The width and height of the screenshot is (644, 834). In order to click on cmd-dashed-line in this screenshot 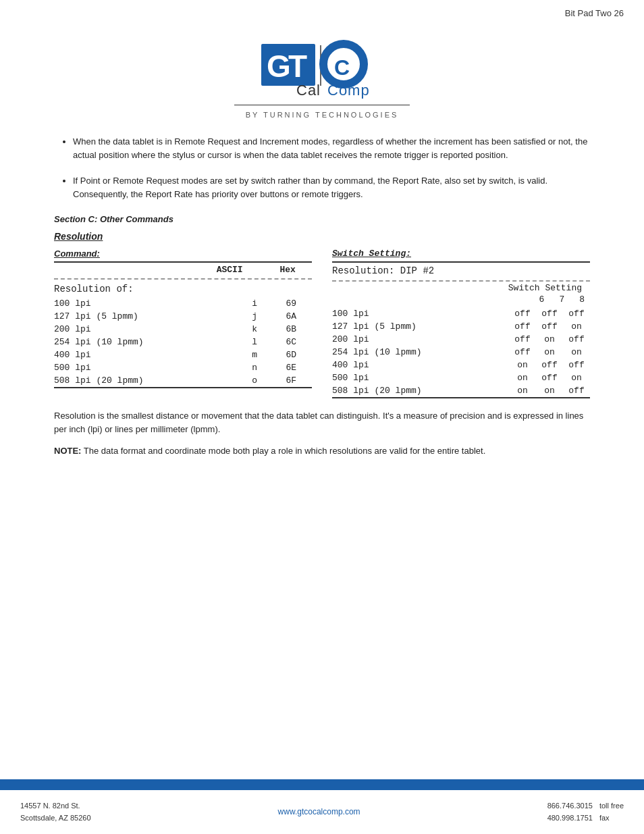, I will do `click(183, 279)`.